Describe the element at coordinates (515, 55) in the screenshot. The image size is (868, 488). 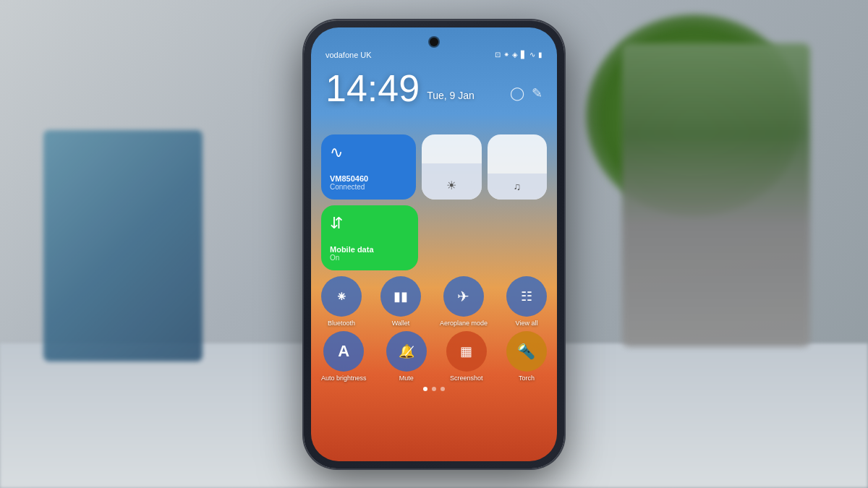
I see `nfc-icon: ◈` at that location.